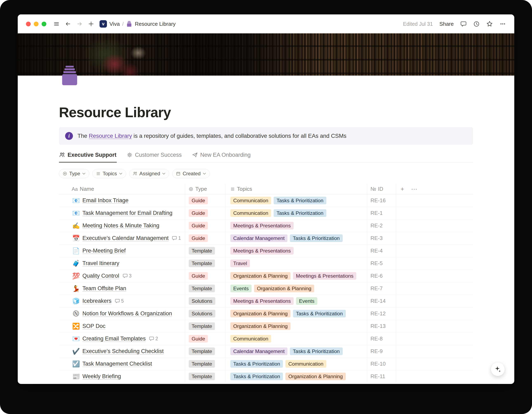  I want to click on table-row: ✔️Executive’s Scheduling ChecklistTempla…, so click(266, 352).